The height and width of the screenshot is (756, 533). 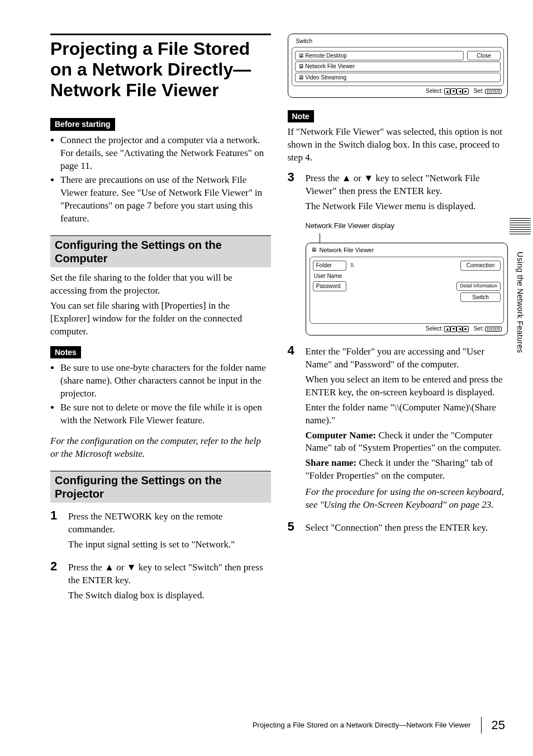 What do you see at coordinates (161, 583) in the screenshot?
I see `step-2: 2 Press the ▲ or ▼ key to select "Switch…` at bounding box center [161, 583].